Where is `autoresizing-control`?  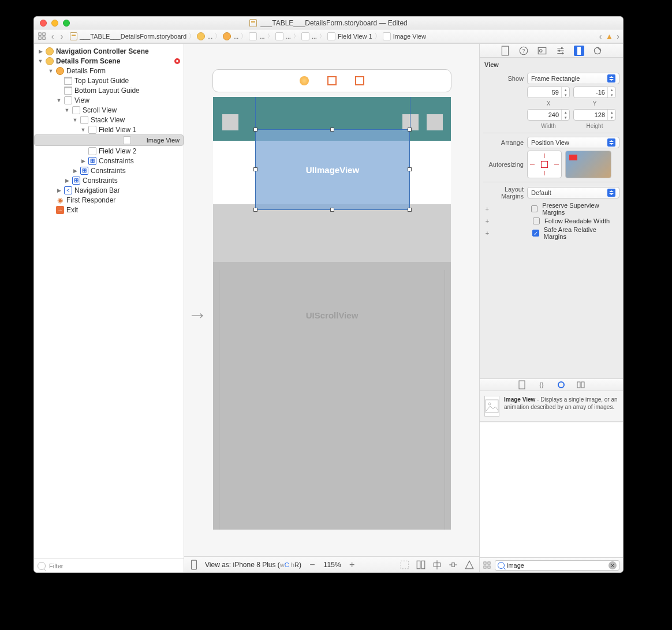 autoresizing-control is located at coordinates (544, 164).